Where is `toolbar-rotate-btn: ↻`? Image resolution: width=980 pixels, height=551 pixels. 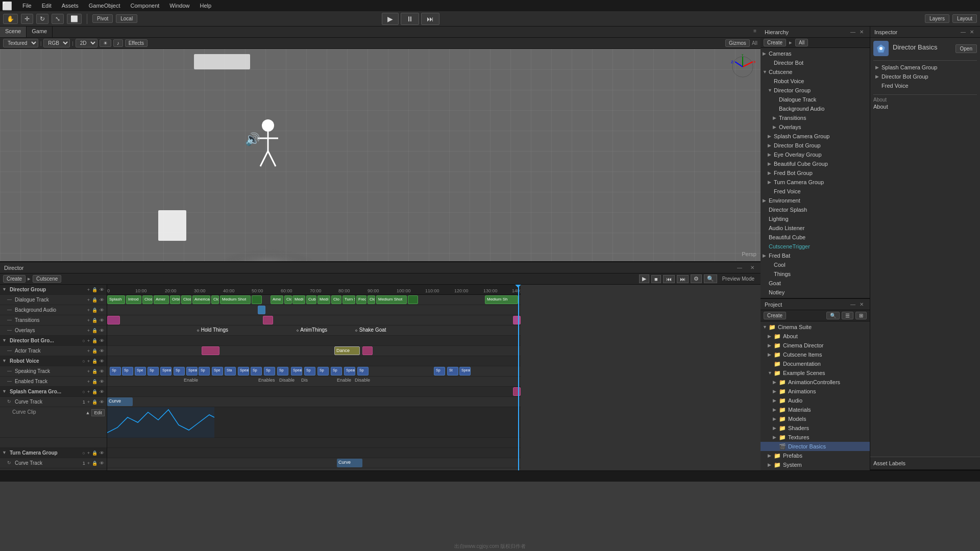
toolbar-rotate-btn: ↻ is located at coordinates (42, 19).